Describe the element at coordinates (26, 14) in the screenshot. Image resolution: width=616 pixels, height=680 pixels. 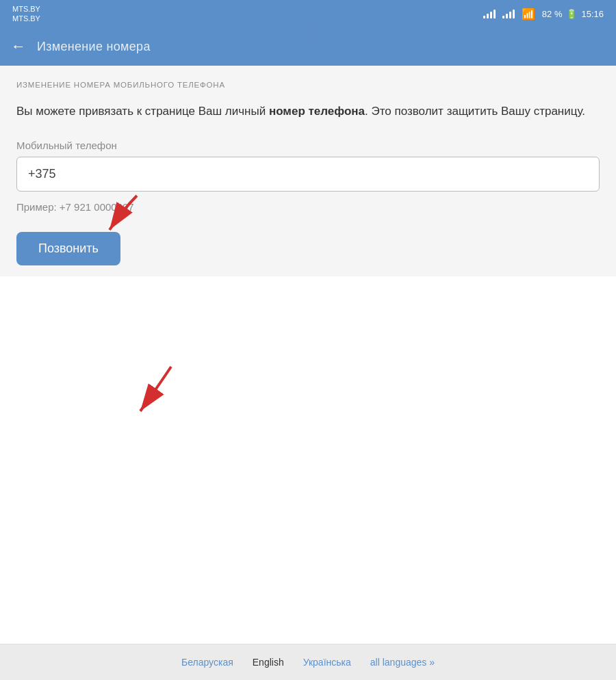
I see `carrier-info: MTS.BY MTS.BY` at that location.